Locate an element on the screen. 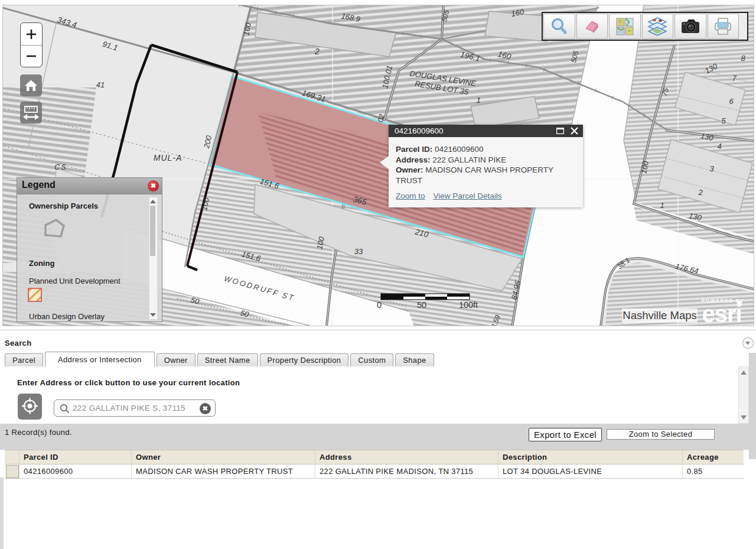 This screenshot has height=549, width=756. svg-text: MUL-A is located at coordinates (168, 158).